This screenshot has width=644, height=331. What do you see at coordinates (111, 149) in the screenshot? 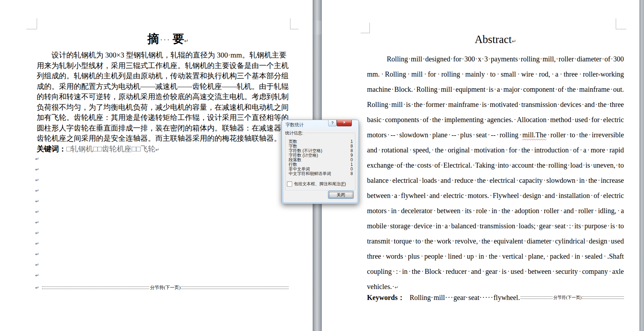
I see `fullwidth-space-marks: □轧钢机□□齿轮机座□□飞轮` at bounding box center [111, 149].